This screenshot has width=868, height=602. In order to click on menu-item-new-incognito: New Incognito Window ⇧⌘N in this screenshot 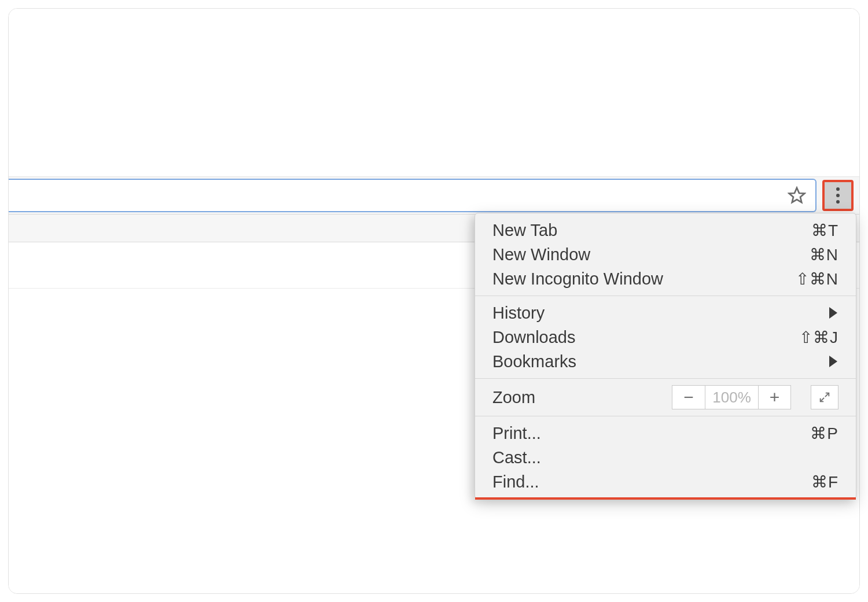, I will do `click(665, 279)`.